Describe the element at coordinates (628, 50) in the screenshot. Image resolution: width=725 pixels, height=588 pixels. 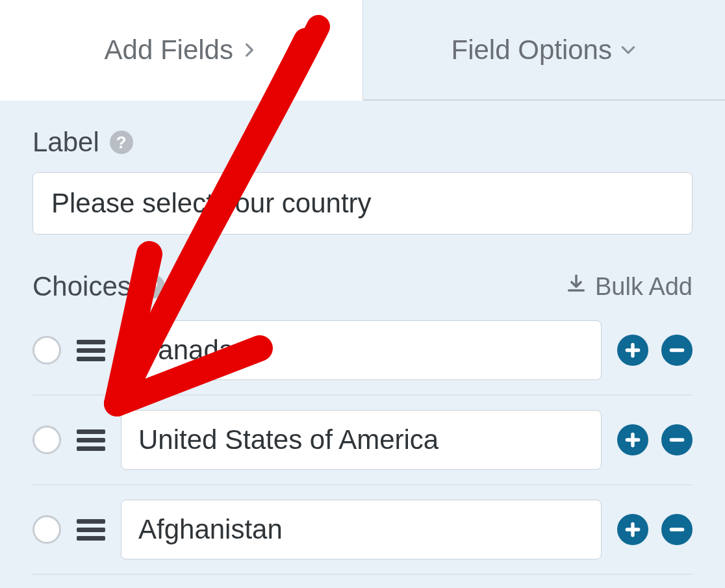
I see `chevron-down-icon` at that location.